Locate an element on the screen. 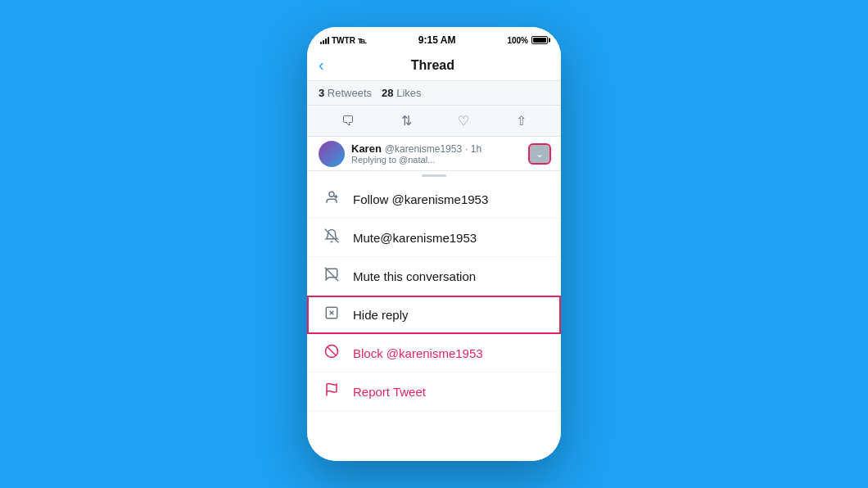 This screenshot has width=868, height=488. block-icon is located at coordinates (332, 353).